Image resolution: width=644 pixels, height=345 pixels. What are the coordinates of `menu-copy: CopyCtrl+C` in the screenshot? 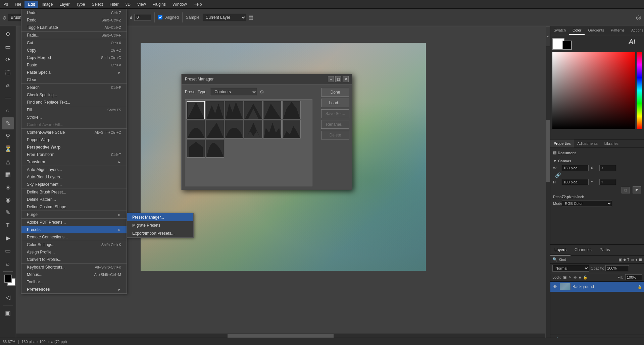 It's located at (74, 50).